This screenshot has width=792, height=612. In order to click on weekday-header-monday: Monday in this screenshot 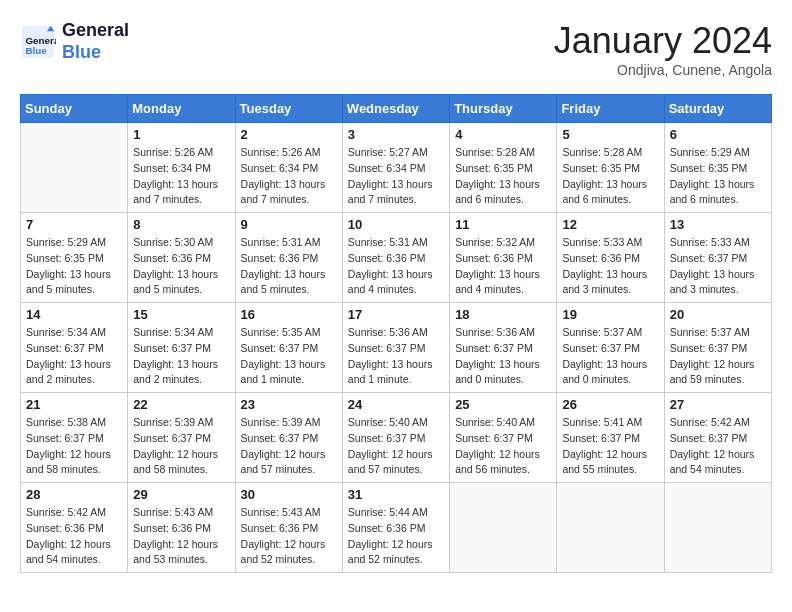, I will do `click(182, 109)`.